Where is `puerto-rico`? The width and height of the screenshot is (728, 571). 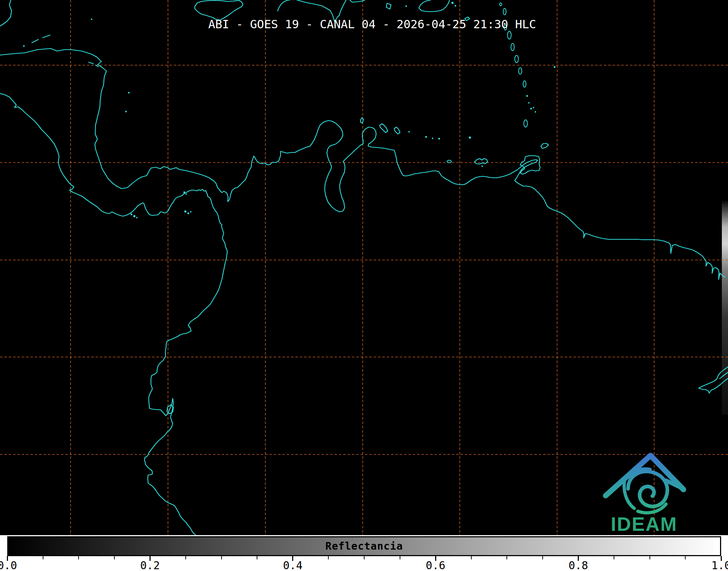
puerto-rico is located at coordinates (434, 6).